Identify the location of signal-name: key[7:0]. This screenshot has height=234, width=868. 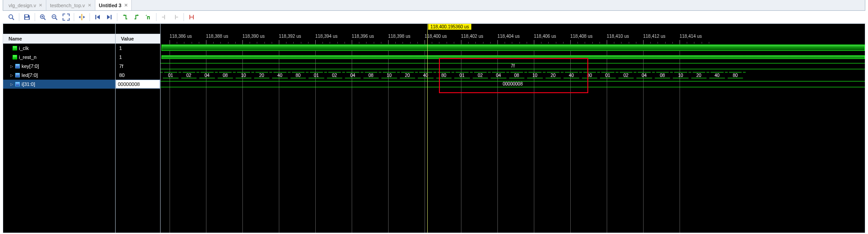
(31, 66).